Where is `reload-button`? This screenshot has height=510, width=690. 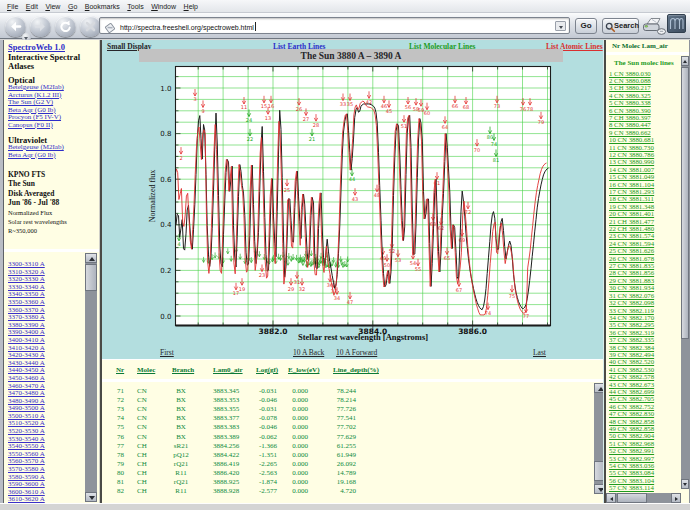 reload-button is located at coordinates (66, 26).